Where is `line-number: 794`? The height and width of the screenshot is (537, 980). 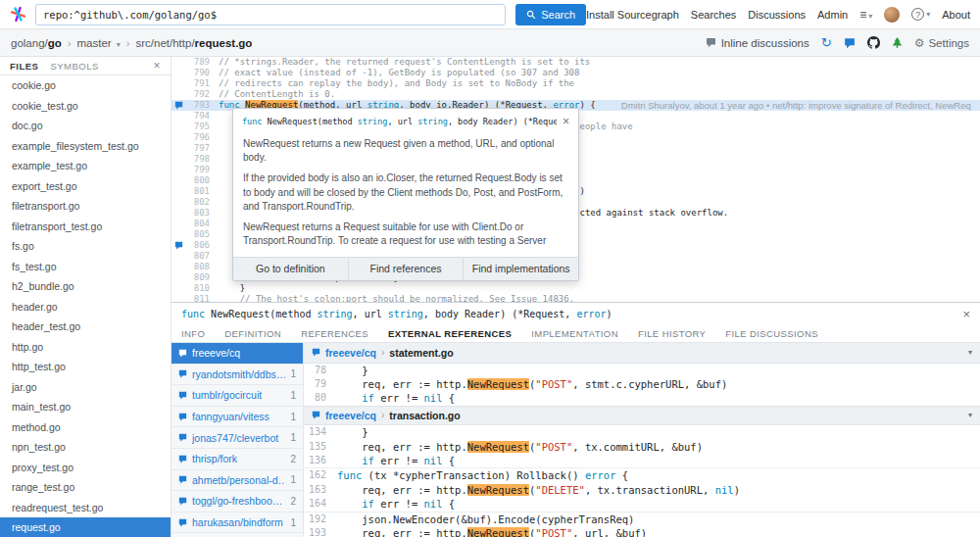 line-number: 794 is located at coordinates (198, 116).